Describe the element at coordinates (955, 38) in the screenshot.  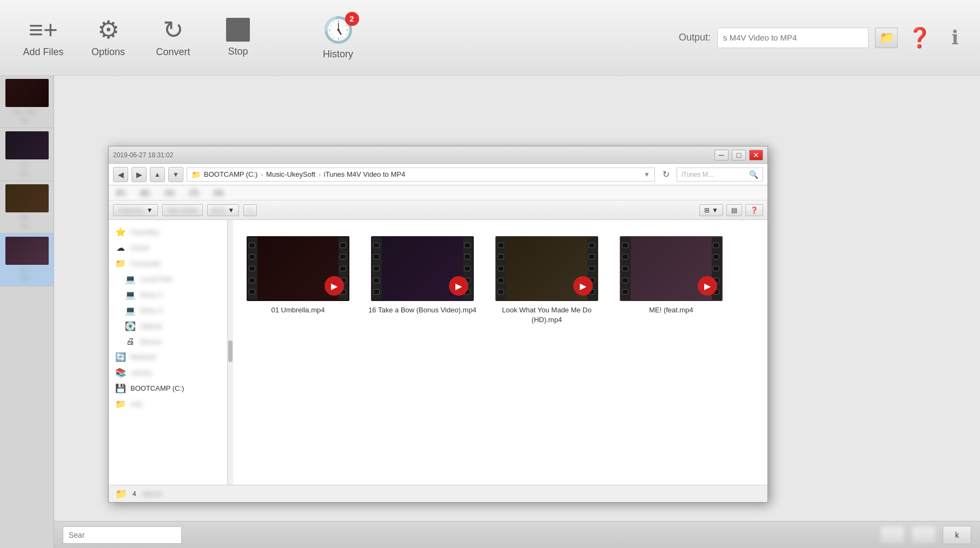
I see `info-button: ℹ` at that location.